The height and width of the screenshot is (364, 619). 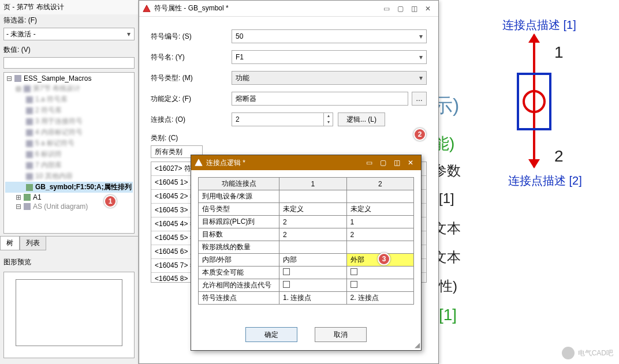 What do you see at coordinates (341, 335) in the screenshot?
I see `cancel-button: 取消` at bounding box center [341, 335].